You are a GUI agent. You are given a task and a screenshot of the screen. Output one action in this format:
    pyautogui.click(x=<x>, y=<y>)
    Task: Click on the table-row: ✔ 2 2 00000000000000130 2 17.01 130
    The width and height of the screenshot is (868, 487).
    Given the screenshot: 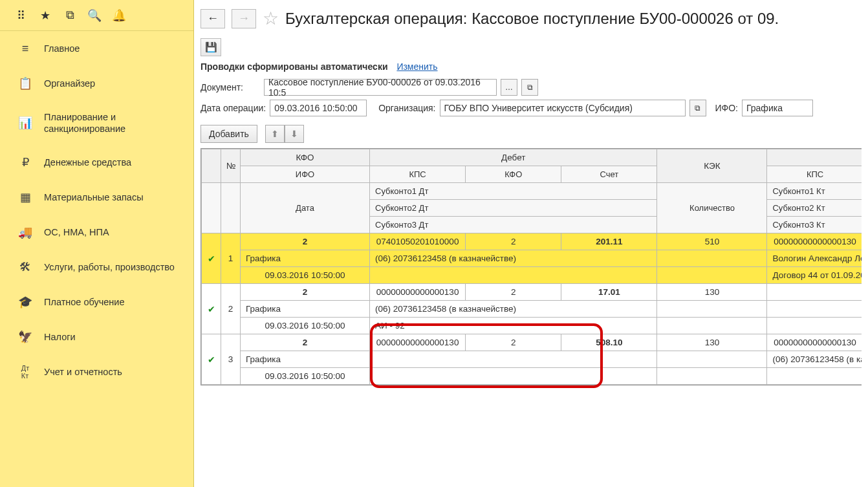 What is the action you would take?
    pyautogui.click(x=532, y=292)
    